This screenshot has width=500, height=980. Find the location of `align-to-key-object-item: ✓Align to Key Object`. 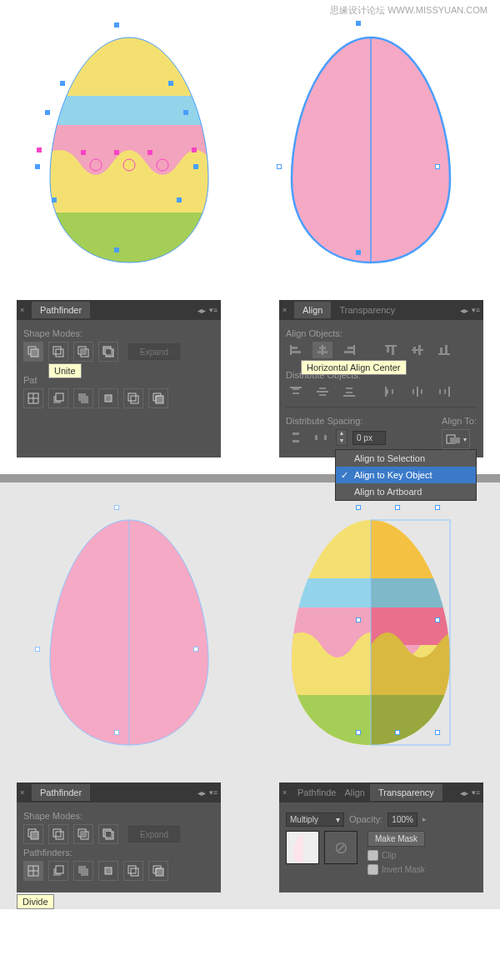

align-to-key-object-item: ✓Align to Key Object is located at coordinates (406, 475).